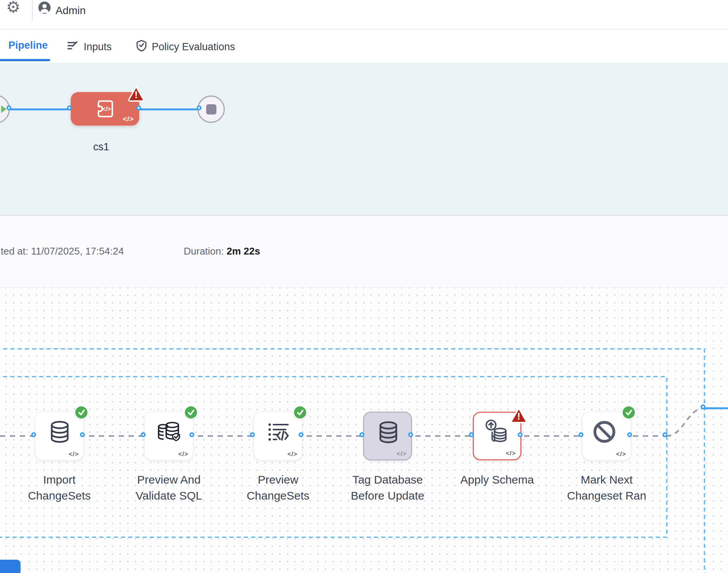 The height and width of the screenshot is (573, 728). Describe the element at coordinates (222, 251) in the screenshot. I see `duration-text: Duration: 2m 22s` at that location.